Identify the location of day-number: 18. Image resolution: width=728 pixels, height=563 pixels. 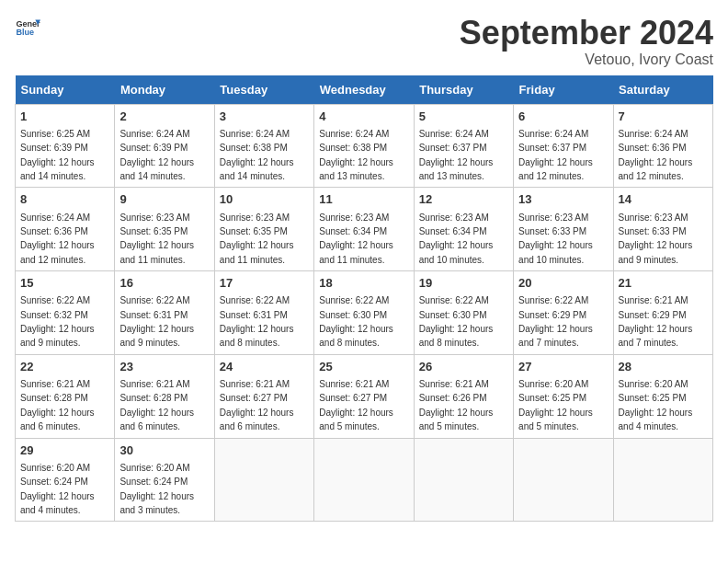
(364, 283).